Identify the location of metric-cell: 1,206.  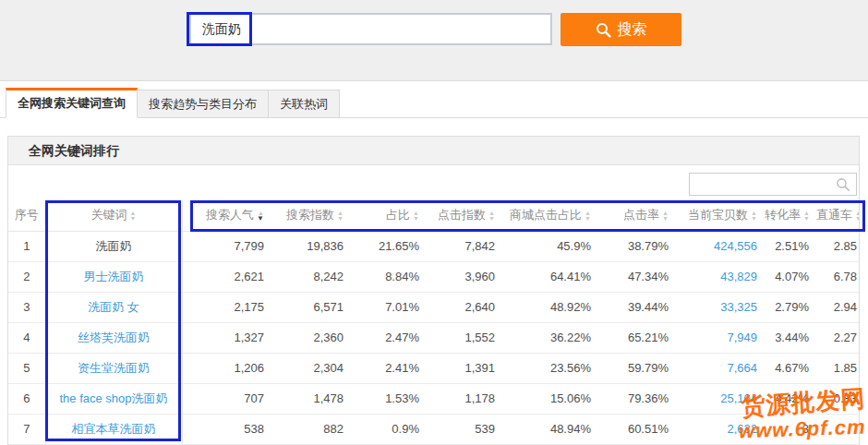
(227, 367).